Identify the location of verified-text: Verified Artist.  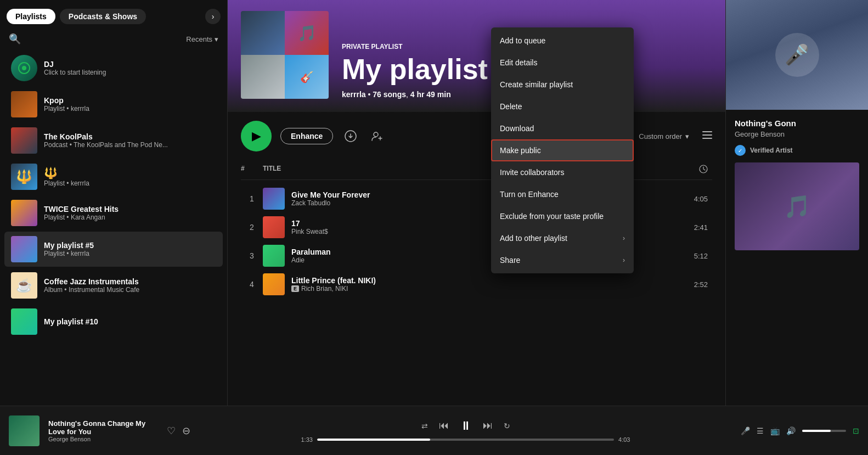
(771, 150).